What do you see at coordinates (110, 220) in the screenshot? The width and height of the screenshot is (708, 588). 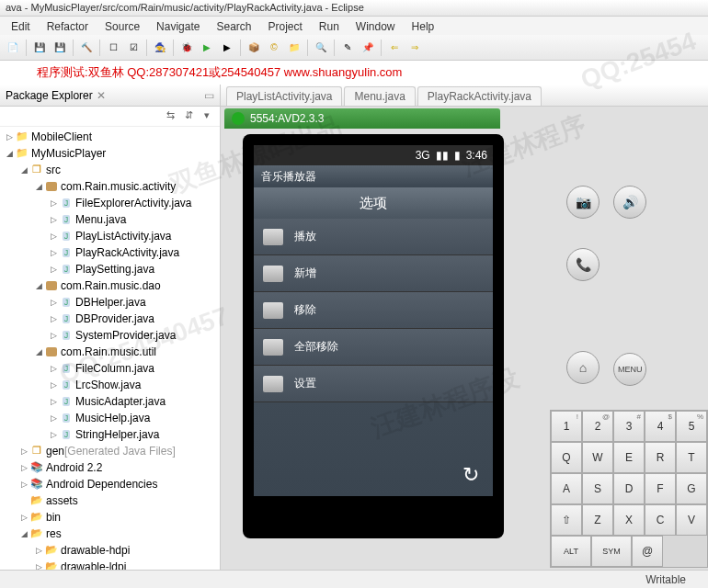 I see `file-menu: ▷Menu.java` at bounding box center [110, 220].